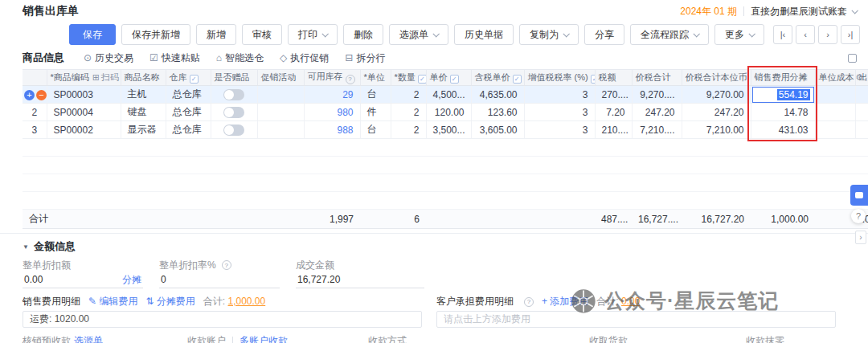  What do you see at coordinates (132, 280) in the screenshot?
I see `share-link: 分摊` at bounding box center [132, 280].